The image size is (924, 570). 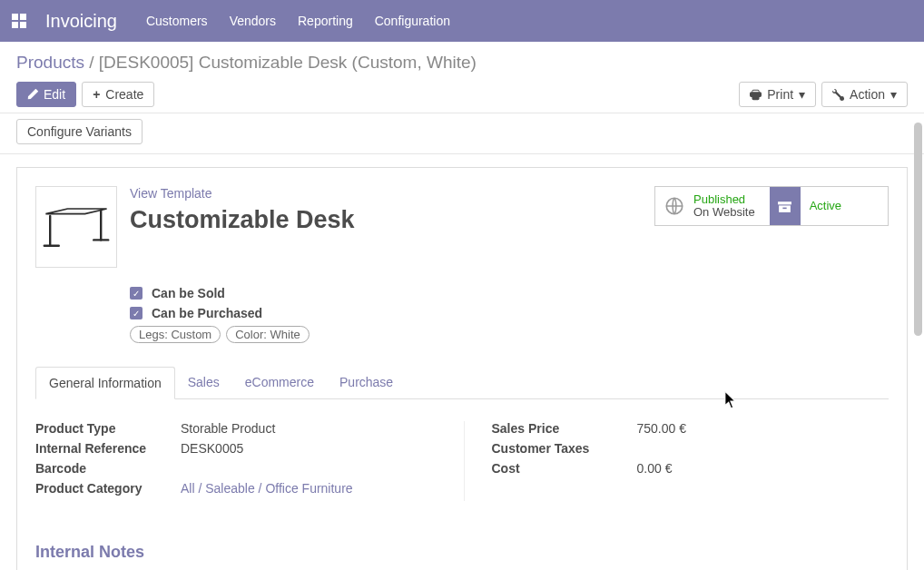 What do you see at coordinates (118, 94) in the screenshot?
I see `create-button: + Create` at bounding box center [118, 94].